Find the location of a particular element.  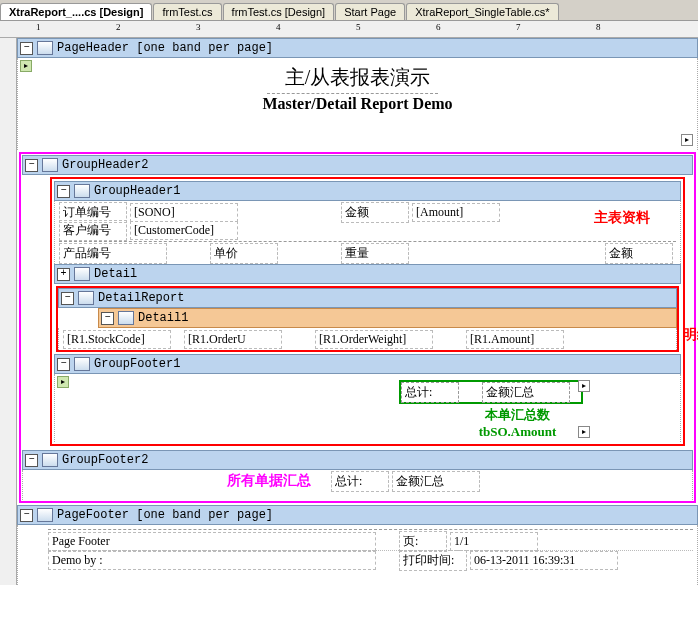

expand-icon: + is located at coordinates (64, 274).